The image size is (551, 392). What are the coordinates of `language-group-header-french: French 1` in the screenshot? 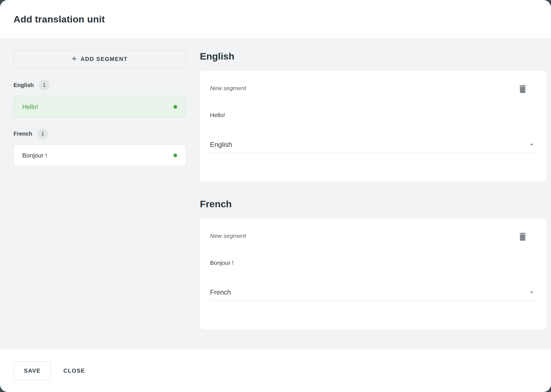 It's located at (100, 134).